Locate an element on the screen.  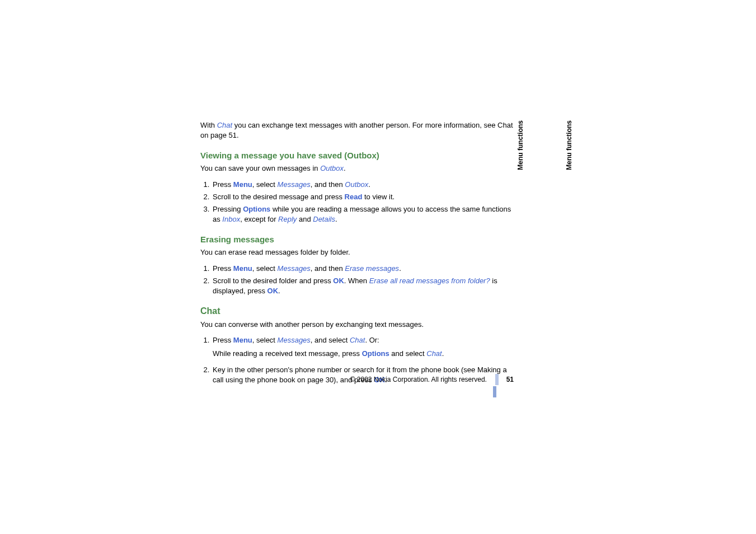
erase-lead: You can erase read messages folder by fo… is located at coordinates (357, 252).